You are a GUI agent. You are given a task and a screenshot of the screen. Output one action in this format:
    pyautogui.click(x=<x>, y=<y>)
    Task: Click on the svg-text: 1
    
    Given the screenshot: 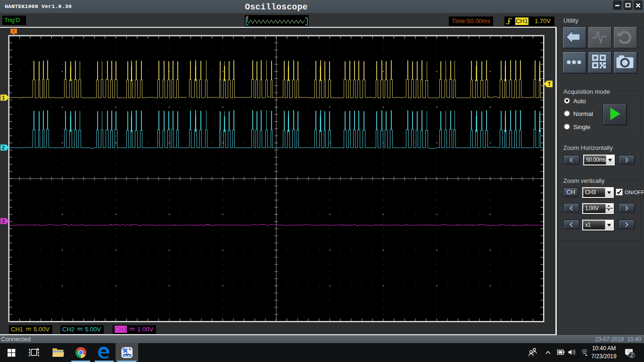 What is the action you would take?
    pyautogui.click(x=3, y=98)
    